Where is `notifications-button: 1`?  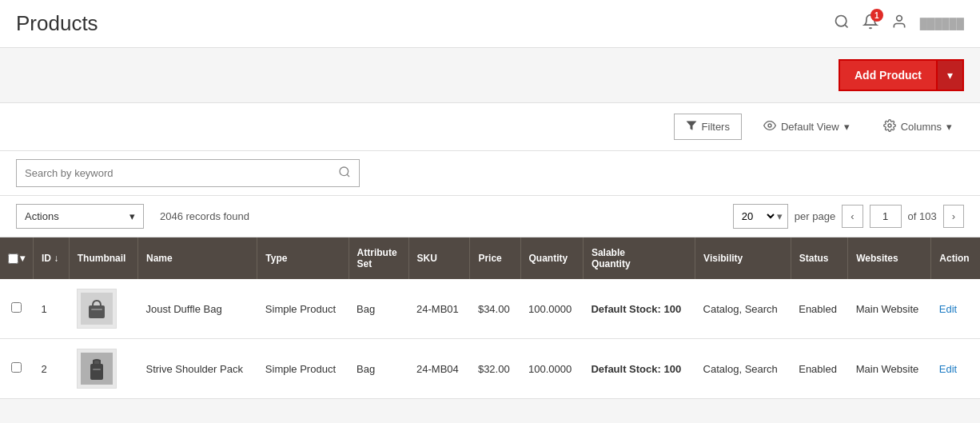
notifications-button: 1 is located at coordinates (870, 24).